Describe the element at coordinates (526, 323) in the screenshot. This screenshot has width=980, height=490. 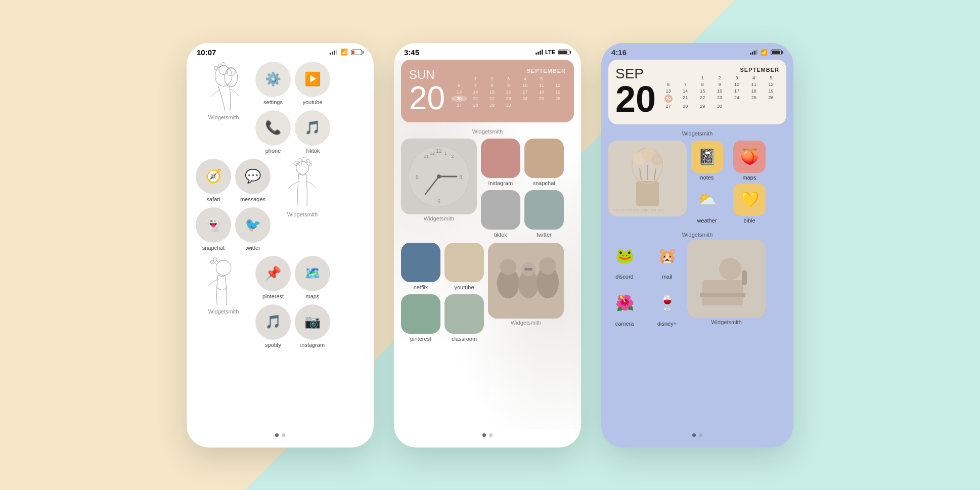
I see `widgetsmith-name-2c: Widgetsmith` at that location.